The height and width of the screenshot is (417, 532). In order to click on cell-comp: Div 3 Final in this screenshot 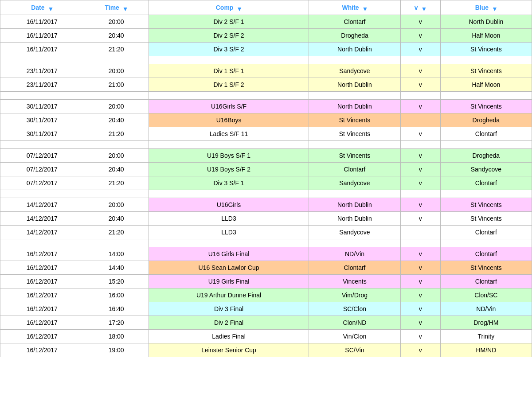, I will do `click(229, 309)`.